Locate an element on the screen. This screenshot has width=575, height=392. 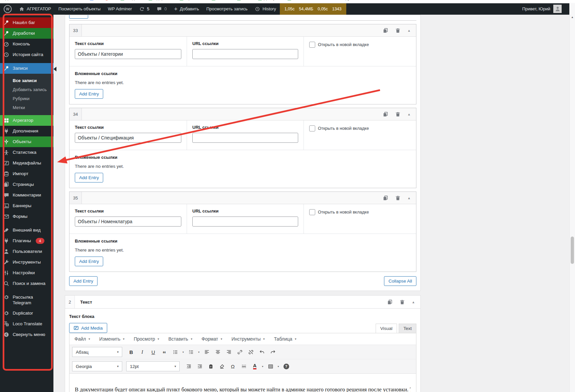
menu-format: Формат▼ is located at coordinates (212, 339).